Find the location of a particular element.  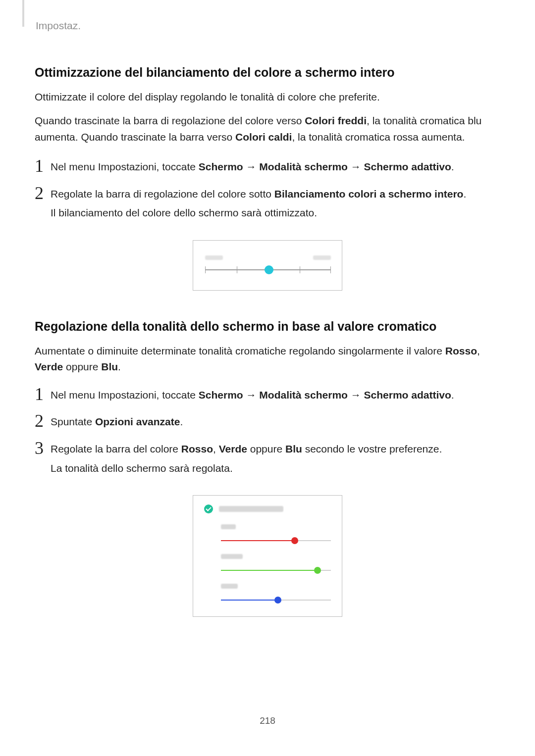

blue-label-blur is located at coordinates (229, 586).